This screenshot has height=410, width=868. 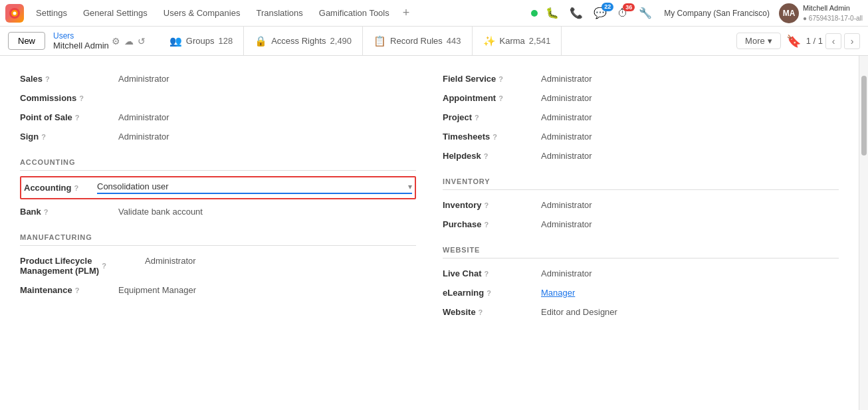 What do you see at coordinates (255, 187) in the screenshot?
I see `accounting-select-wrap: ▾` at bounding box center [255, 187].